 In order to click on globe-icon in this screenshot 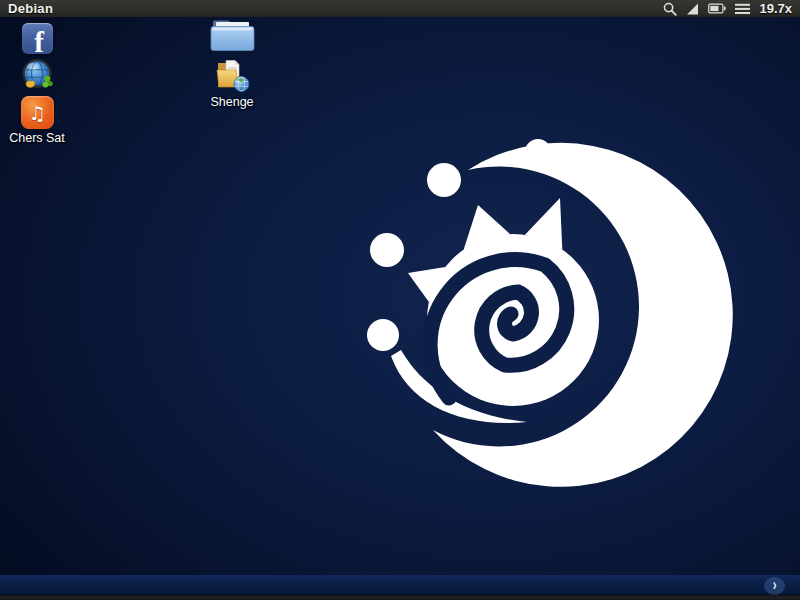, I will do `click(38, 76)`.